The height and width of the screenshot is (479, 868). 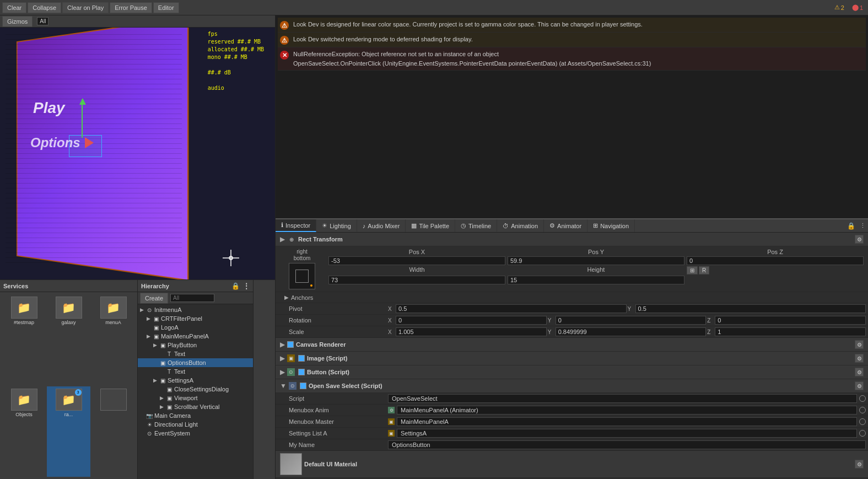 I want to click on btn-icon: ⊙, so click(x=291, y=372).